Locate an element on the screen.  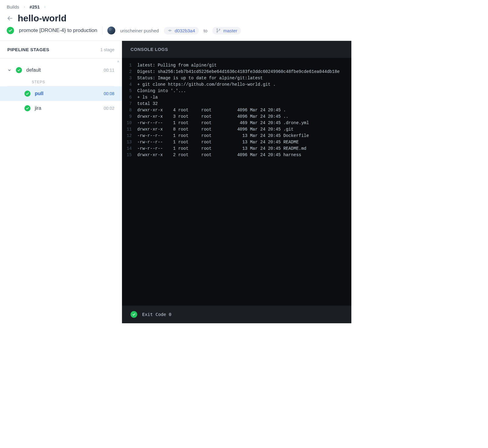
exit-row: Exit Code 0 is located at coordinates (237, 314).